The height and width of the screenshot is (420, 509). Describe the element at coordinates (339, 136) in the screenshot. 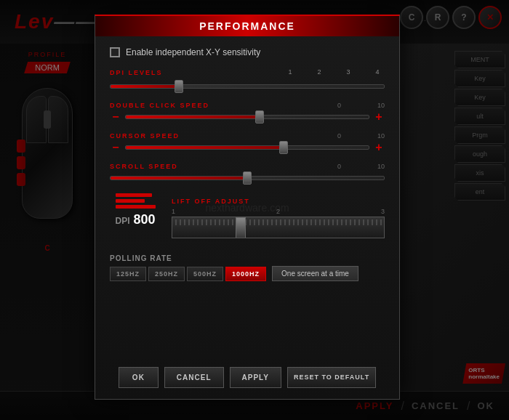

I see `cs-min: 0` at that location.